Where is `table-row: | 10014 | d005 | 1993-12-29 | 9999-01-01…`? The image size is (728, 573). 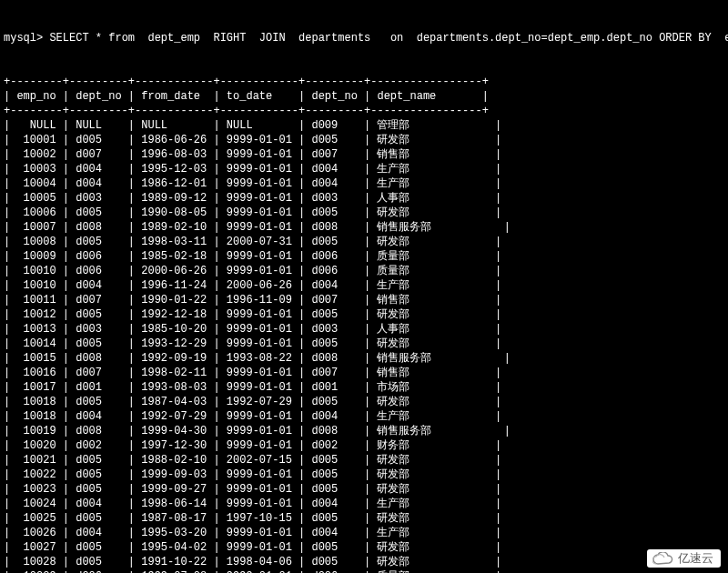 table-row: | 10014 | d005 | 1993-12-29 | 9999-01-01… is located at coordinates (364, 344).